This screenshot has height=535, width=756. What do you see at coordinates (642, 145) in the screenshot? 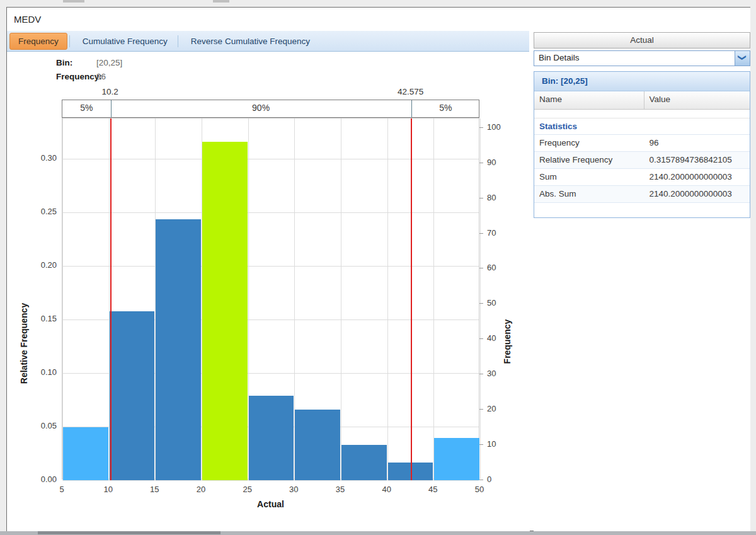
I see `bin-details-card: Bin: [20,25] Name Value Statistics Frequ…` at bounding box center [642, 145].